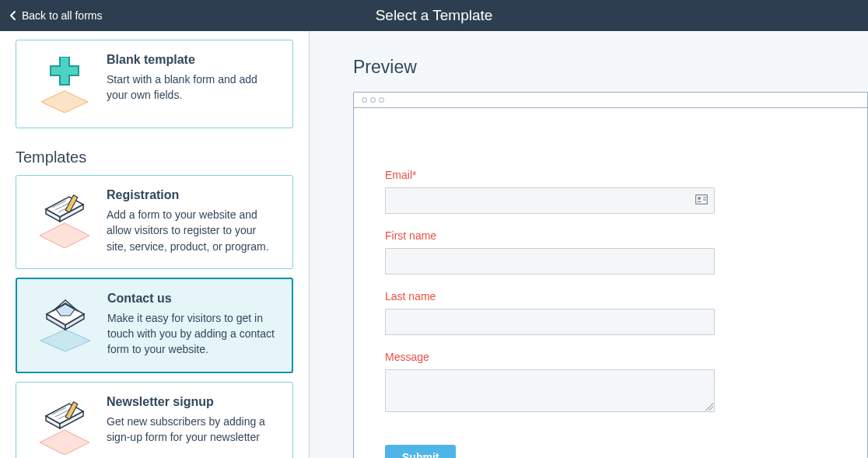 The image size is (868, 458). I want to click on last-name-label: Last name, so click(611, 296).